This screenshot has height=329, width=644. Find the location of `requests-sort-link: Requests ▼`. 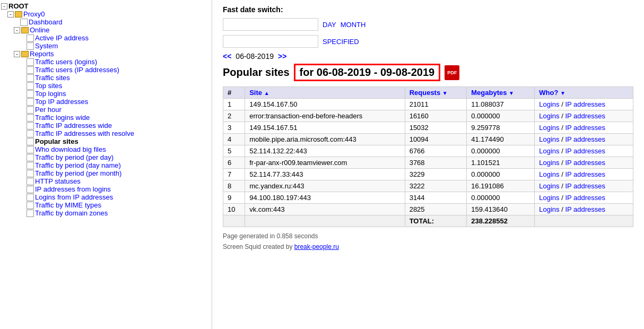

requests-sort-link: Requests ▼ is located at coordinates (429, 92).